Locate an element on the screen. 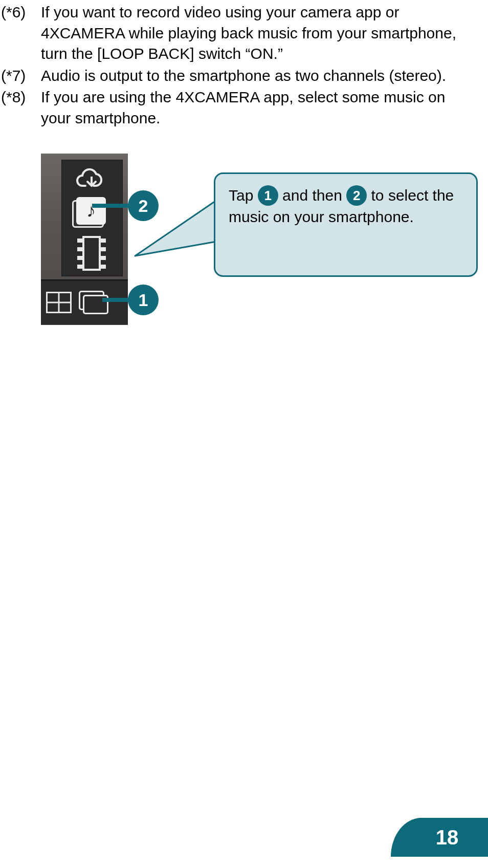 The height and width of the screenshot is (868, 488). note-text: Audio is output to the smartphone as two… is located at coordinates (259, 76).